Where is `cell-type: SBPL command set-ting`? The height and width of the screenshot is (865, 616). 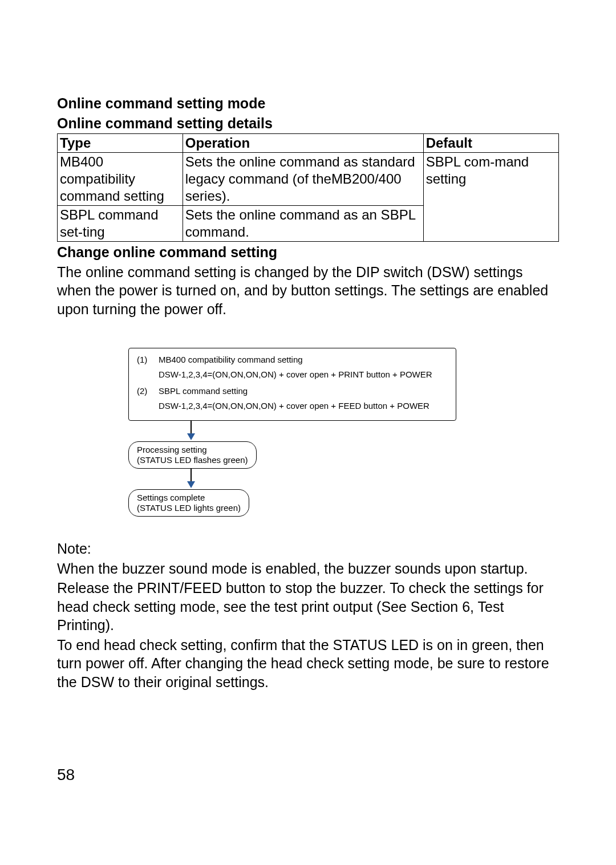 cell-type: SBPL command set-ting is located at coordinates (120, 224).